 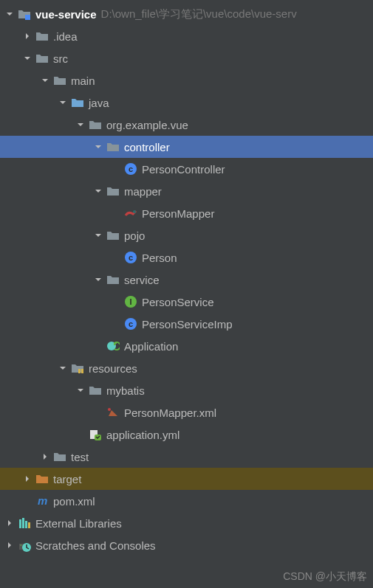 I want to click on tree-node-person: cPerson, so click(x=186, y=257).